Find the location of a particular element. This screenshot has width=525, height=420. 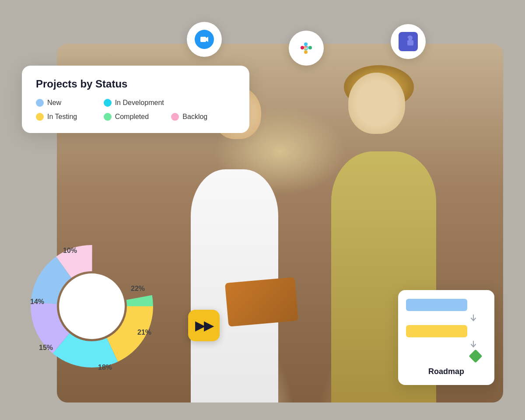

backlog-dot is located at coordinates (175, 117).